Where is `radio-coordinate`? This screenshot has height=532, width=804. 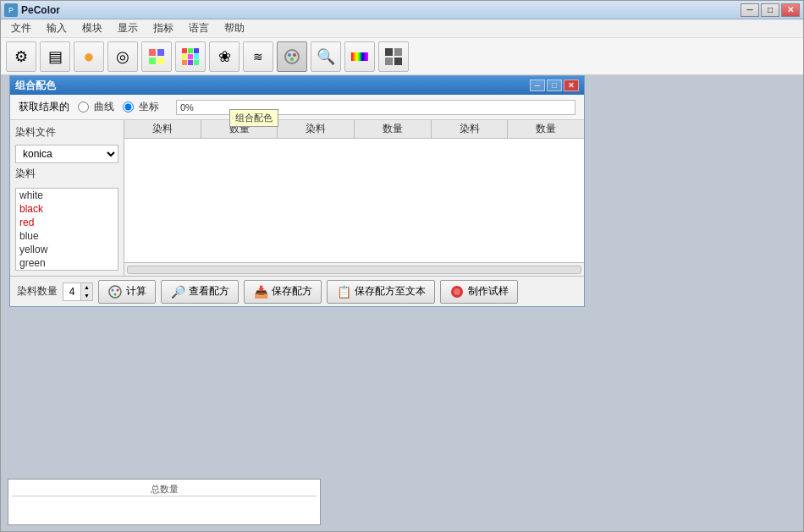 radio-coordinate is located at coordinates (129, 107).